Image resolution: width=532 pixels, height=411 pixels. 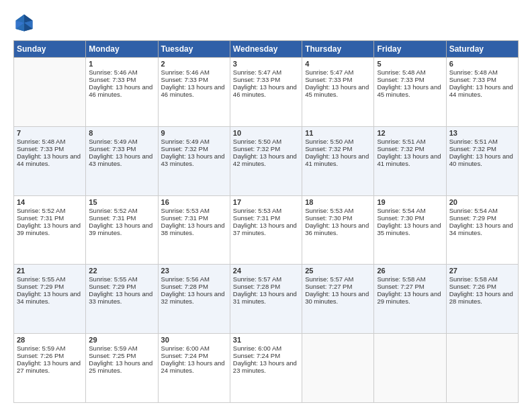 I want to click on day-number: 3, so click(x=266, y=64).